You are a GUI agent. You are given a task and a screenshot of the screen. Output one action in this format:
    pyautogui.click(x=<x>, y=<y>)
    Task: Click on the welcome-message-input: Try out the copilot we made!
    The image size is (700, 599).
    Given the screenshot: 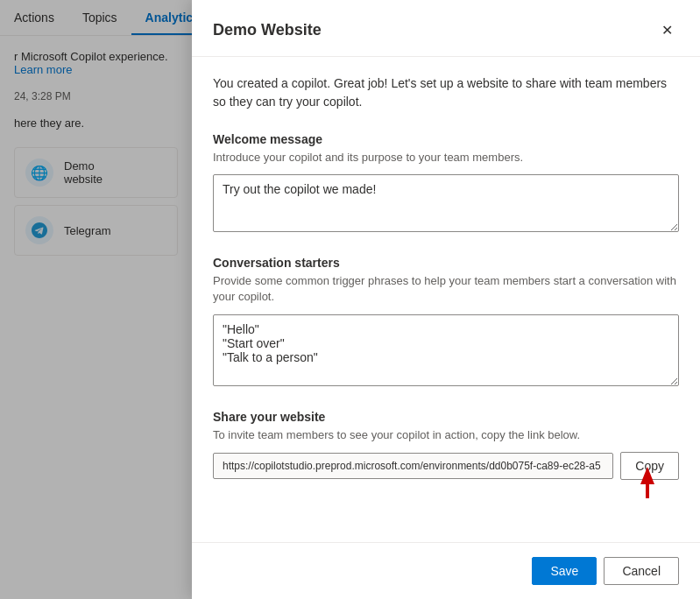 What is the action you would take?
    pyautogui.click(x=446, y=203)
    